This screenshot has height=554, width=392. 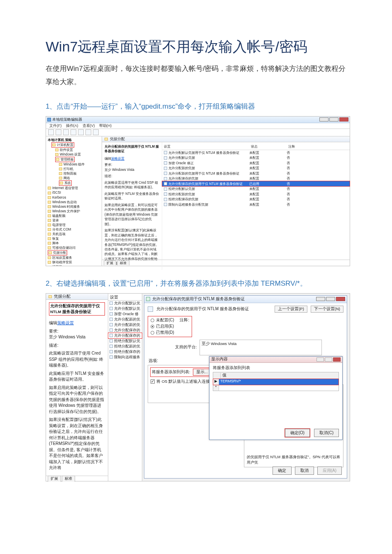 What do you see at coordinates (125, 314) in the screenshot?
I see `settings-row: 加密 Oracle 修` at bounding box center [125, 314].